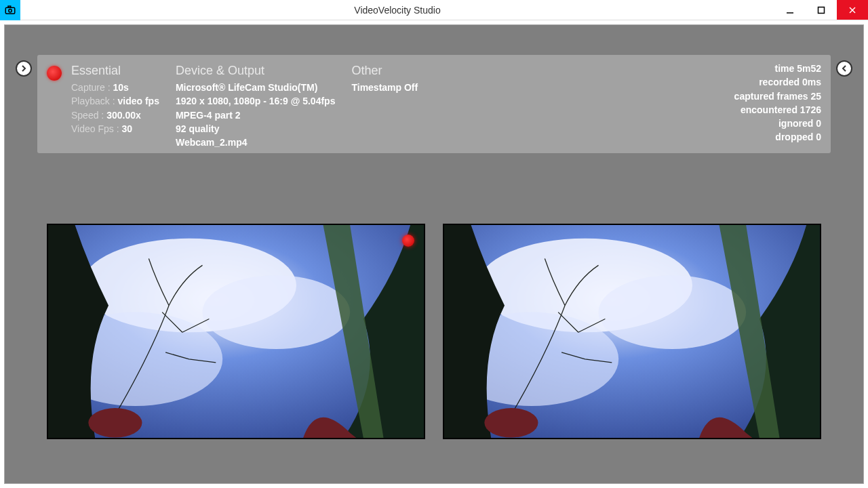 Image resolution: width=868 pixels, height=488 pixels. Describe the element at coordinates (127, 129) in the screenshot. I see `videofps-value: 30` at that location.